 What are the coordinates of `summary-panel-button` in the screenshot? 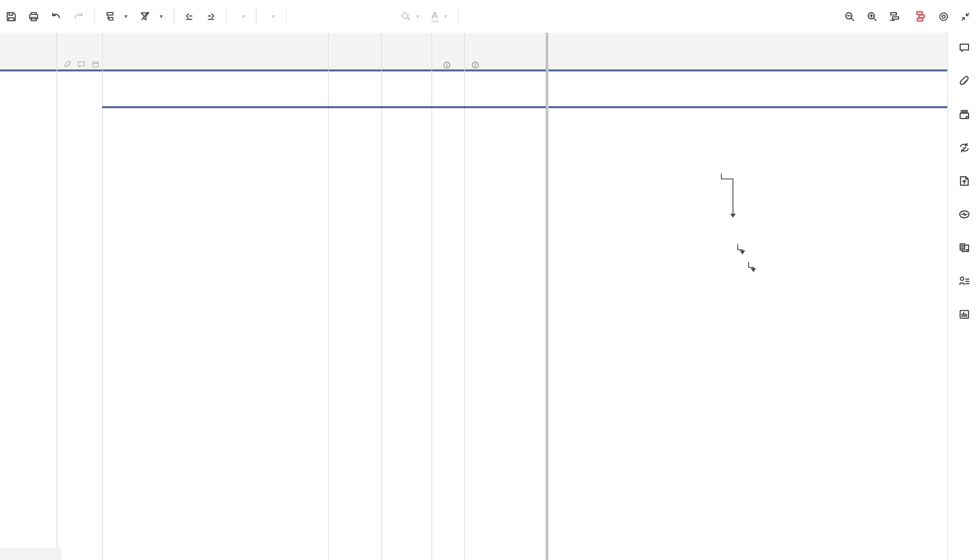 It's located at (964, 248).